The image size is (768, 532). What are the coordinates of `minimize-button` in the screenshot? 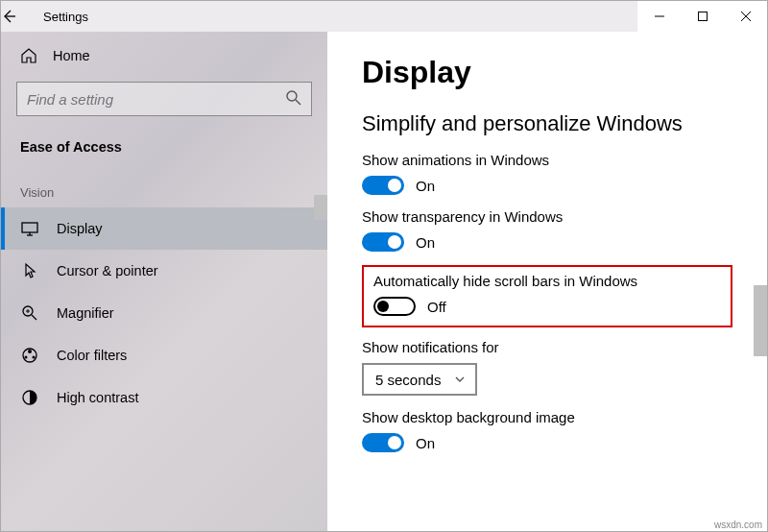 It's located at (659, 16).